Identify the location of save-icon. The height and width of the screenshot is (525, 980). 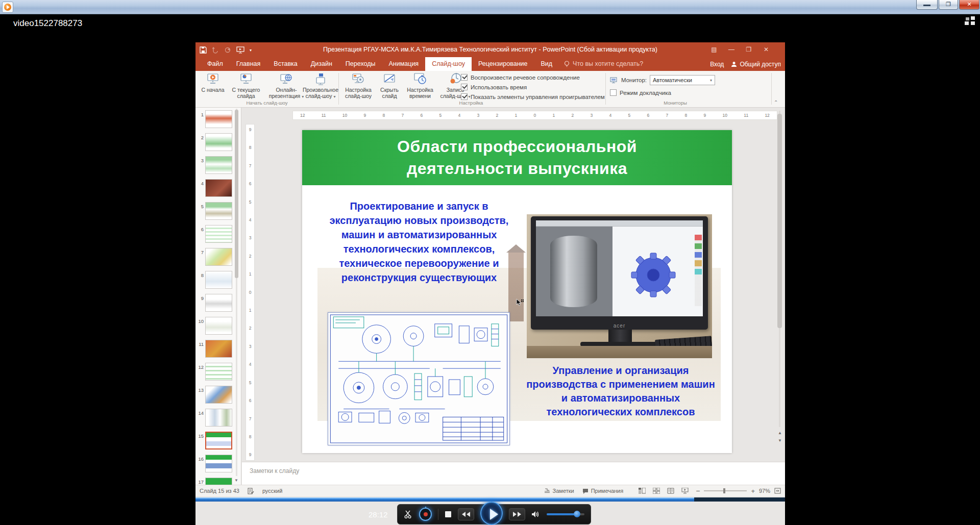
(203, 50).